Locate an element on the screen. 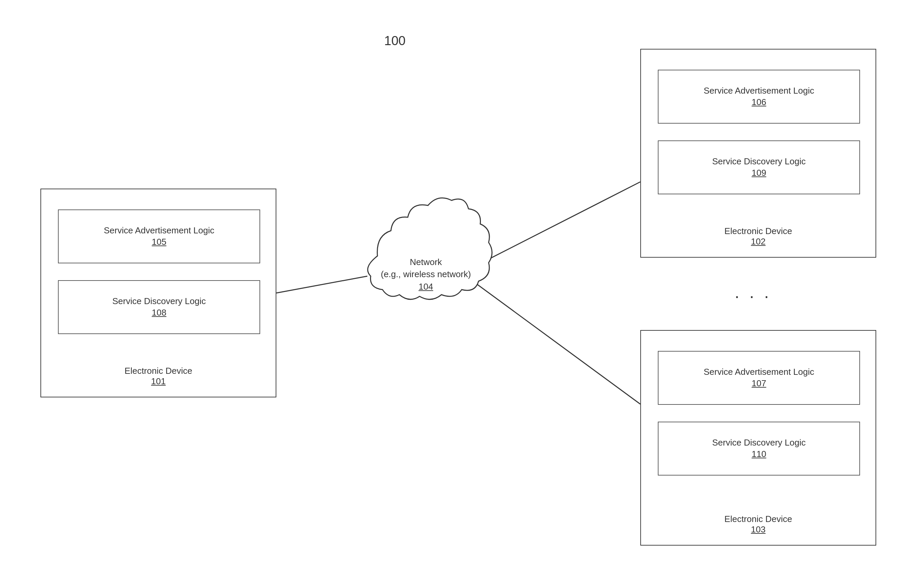  sdl-110-number: 110 is located at coordinates (759, 454).